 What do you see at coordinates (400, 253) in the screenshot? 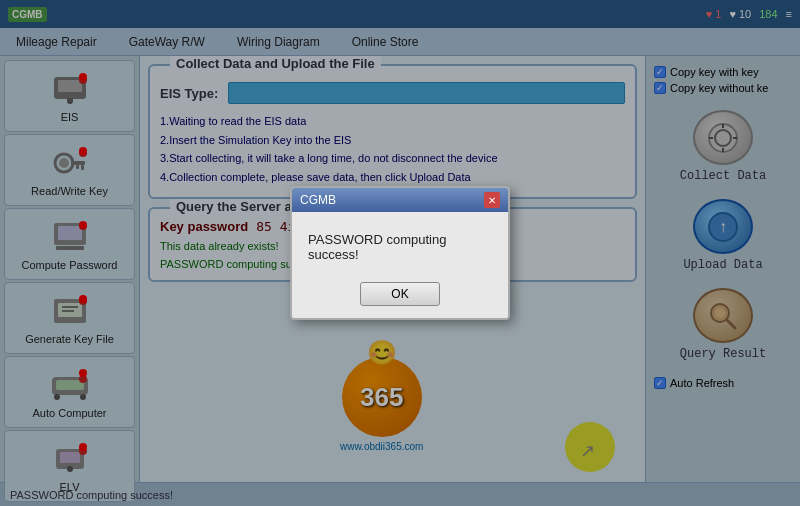
I see `modal-dialog: CGMB ✕ PASSWORD computing success! OK` at bounding box center [400, 253].